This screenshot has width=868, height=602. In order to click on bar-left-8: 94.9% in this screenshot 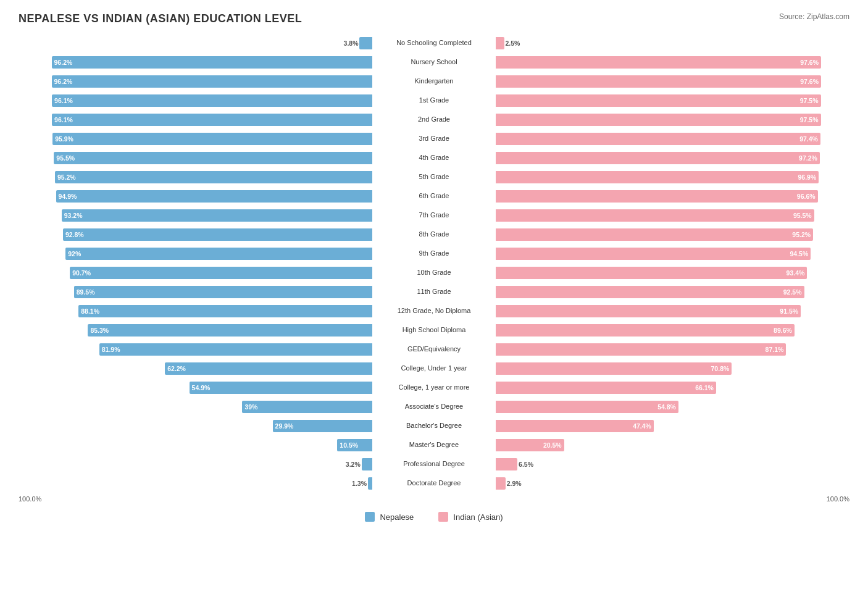, I will do `click(214, 196)`.